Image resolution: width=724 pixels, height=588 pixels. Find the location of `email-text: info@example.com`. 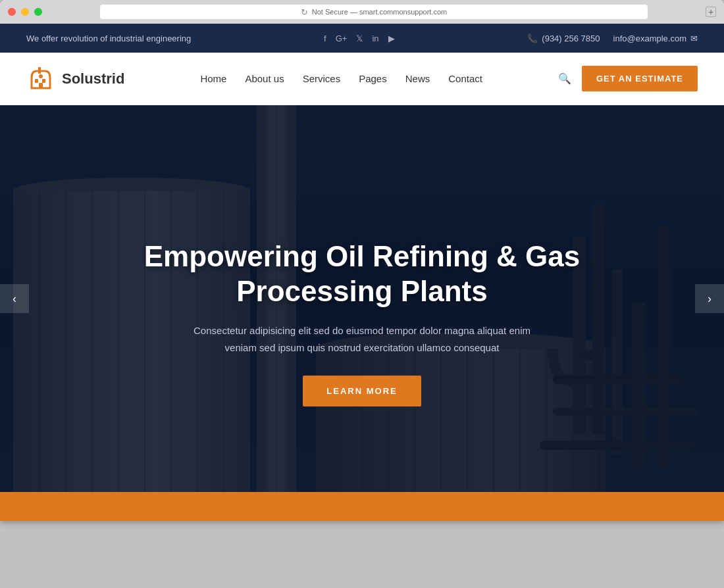

email-text: info@example.com is located at coordinates (650, 38).